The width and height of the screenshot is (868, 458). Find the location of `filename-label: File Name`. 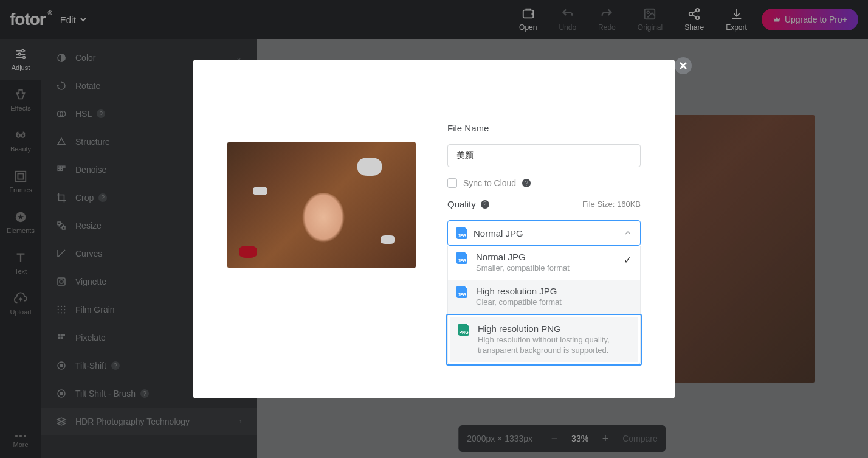

filename-label: File Name is located at coordinates (544, 128).